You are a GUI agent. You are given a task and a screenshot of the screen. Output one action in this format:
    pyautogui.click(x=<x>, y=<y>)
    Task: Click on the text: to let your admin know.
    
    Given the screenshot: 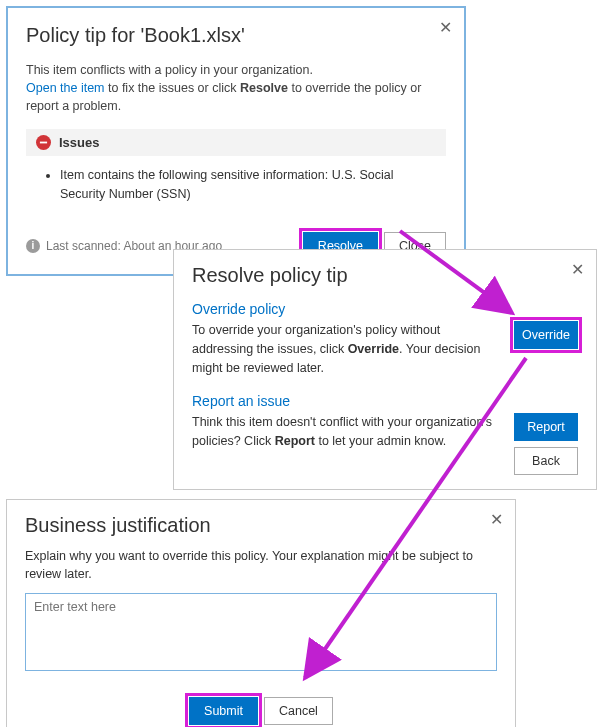 What is the action you would take?
    pyautogui.click(x=380, y=441)
    